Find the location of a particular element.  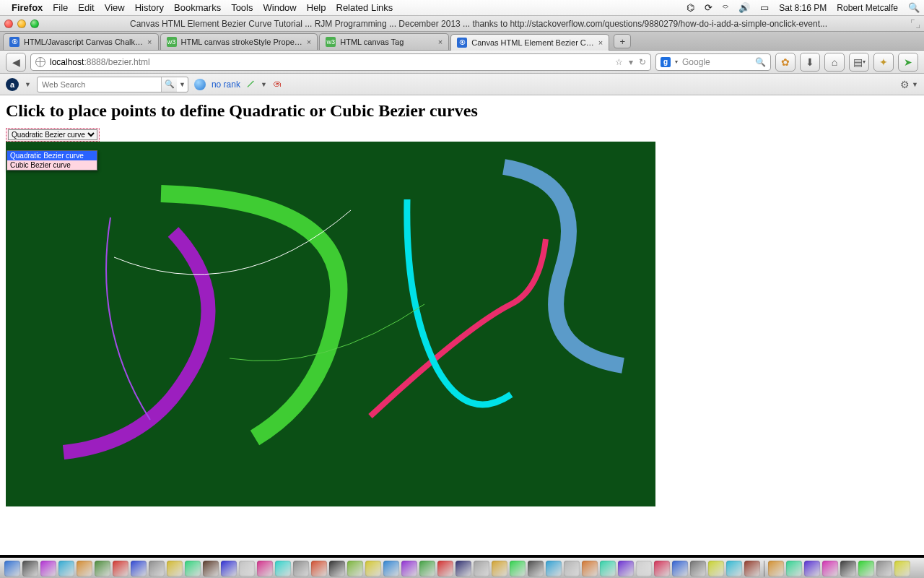

menubar-user: Robert Metcalfe is located at coordinates (868, 8).